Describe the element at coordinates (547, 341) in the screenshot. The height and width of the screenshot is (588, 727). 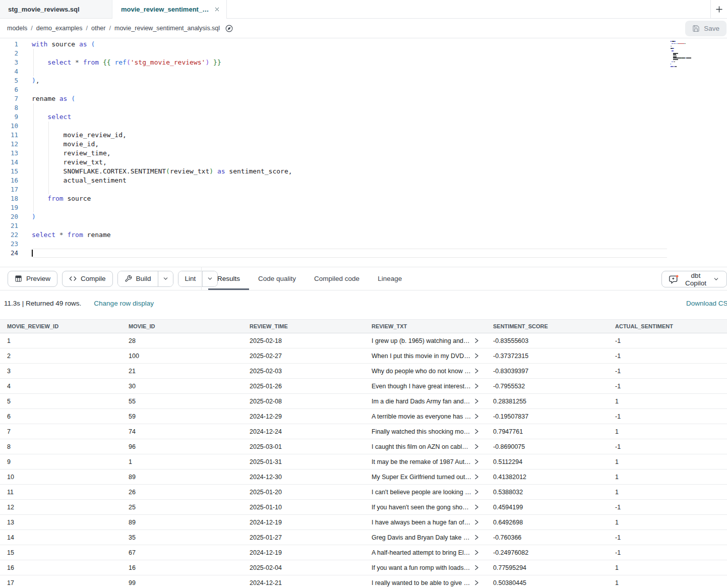
I see `cell-sentiment-score: -0.83555603` at that location.